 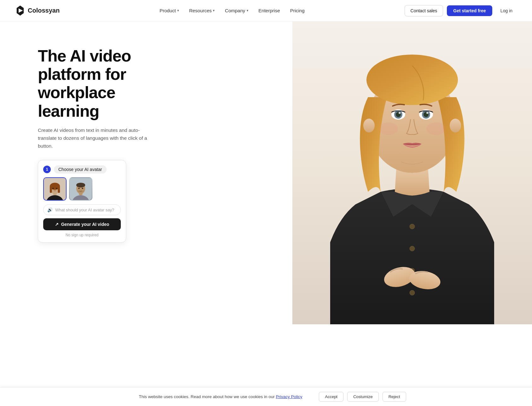 I want to click on step1-label: Choose your AI avatar, so click(x=80, y=169).